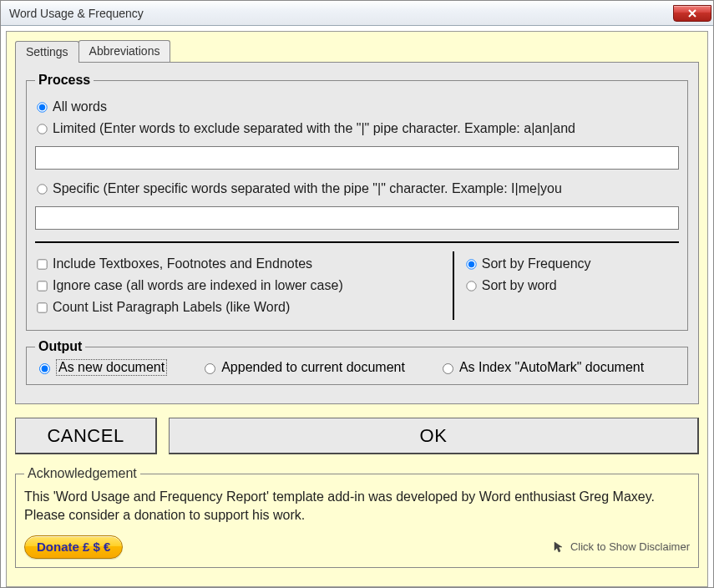 Image resolution: width=714 pixels, height=588 pixels. Describe the element at coordinates (313, 368) in the screenshot. I see `radio-output-appended-label: Appended to current document` at that location.